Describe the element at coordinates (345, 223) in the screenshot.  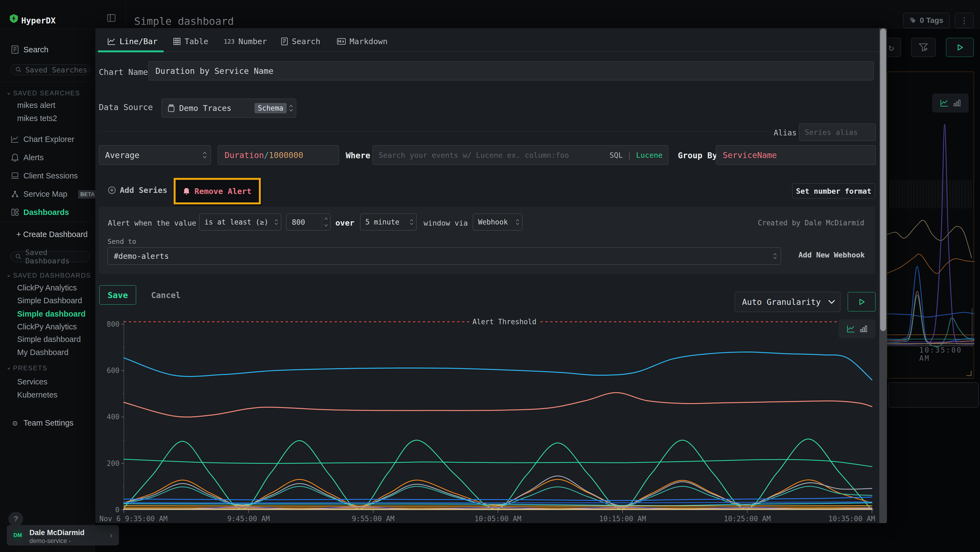
I see `over-label: over` at that location.